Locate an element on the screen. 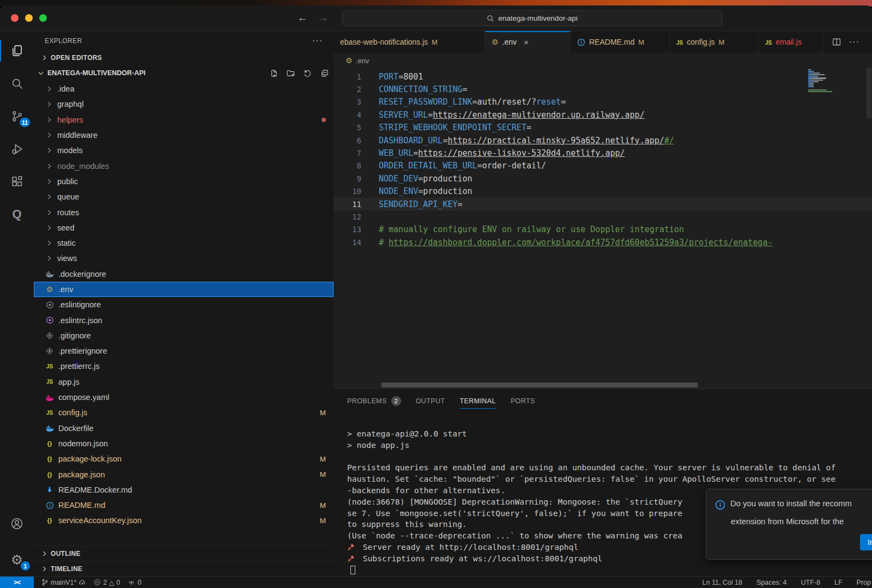 This screenshot has width=872, height=588. tree-item-queue: queue is located at coordinates (184, 197).